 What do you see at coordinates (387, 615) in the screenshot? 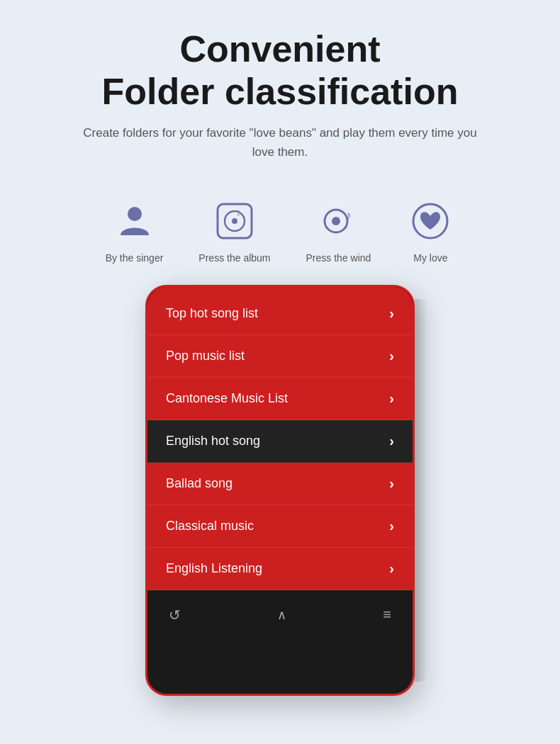
I see `menu-icon: ≡` at bounding box center [387, 615].